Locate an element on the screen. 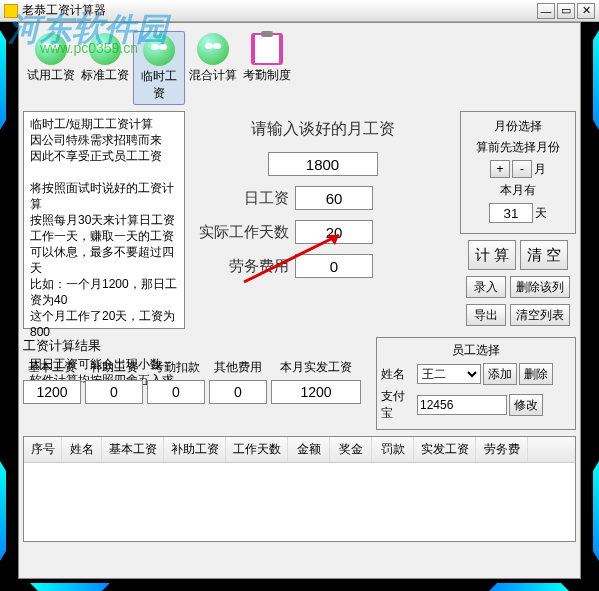  month-plus-button: + is located at coordinates (500, 169).